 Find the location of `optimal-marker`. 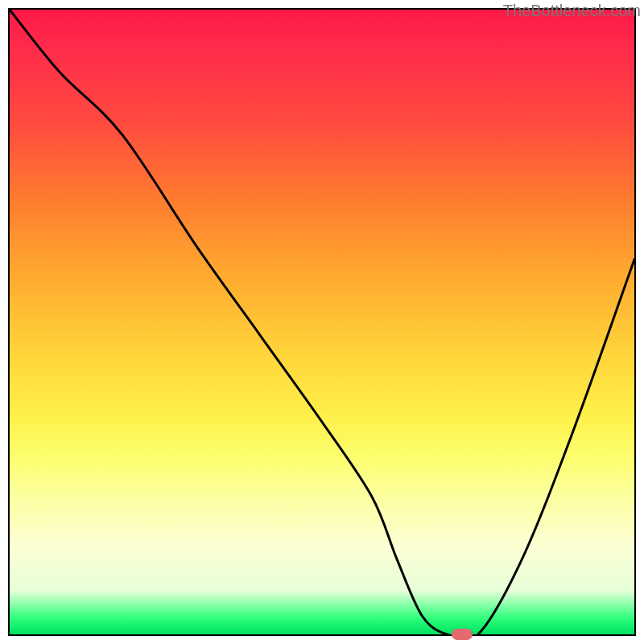

optimal-marker is located at coordinates (462, 634).